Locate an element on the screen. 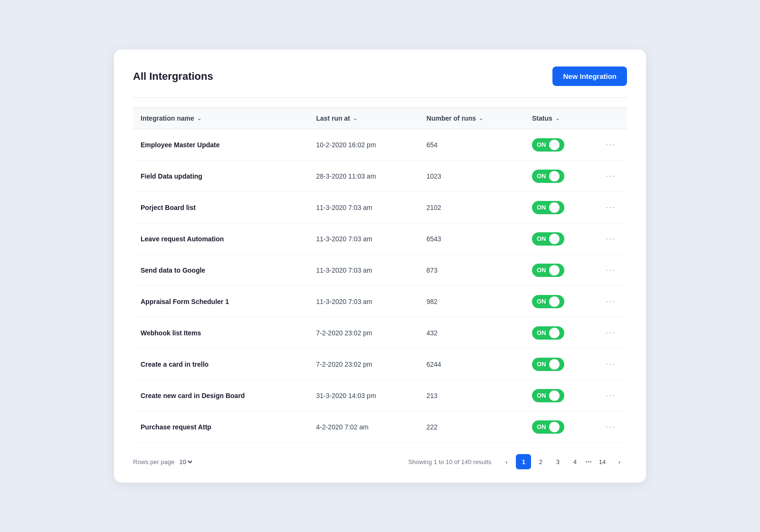  rows-per-page-control: Rows per page 10 25 50 is located at coordinates (163, 462).